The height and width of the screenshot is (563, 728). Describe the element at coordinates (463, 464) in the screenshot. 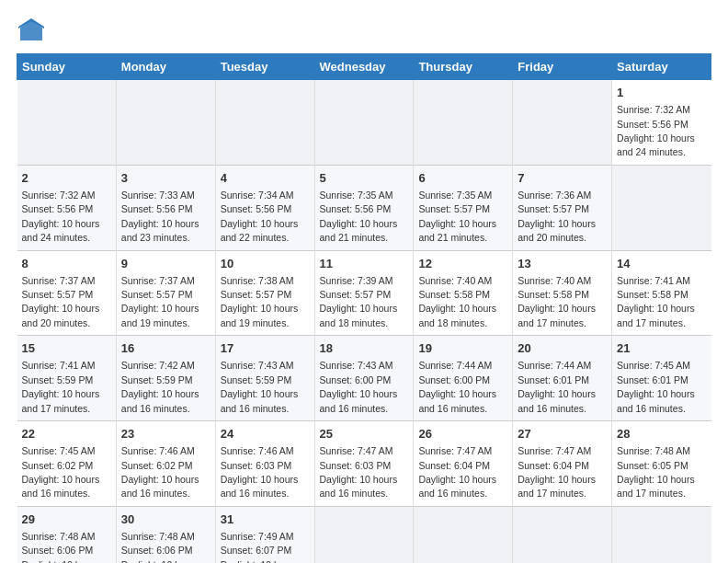

I see `day-cell: 26Sunrise: 7:47 AM Sunset: 6:04 PM Dayli…` at that location.